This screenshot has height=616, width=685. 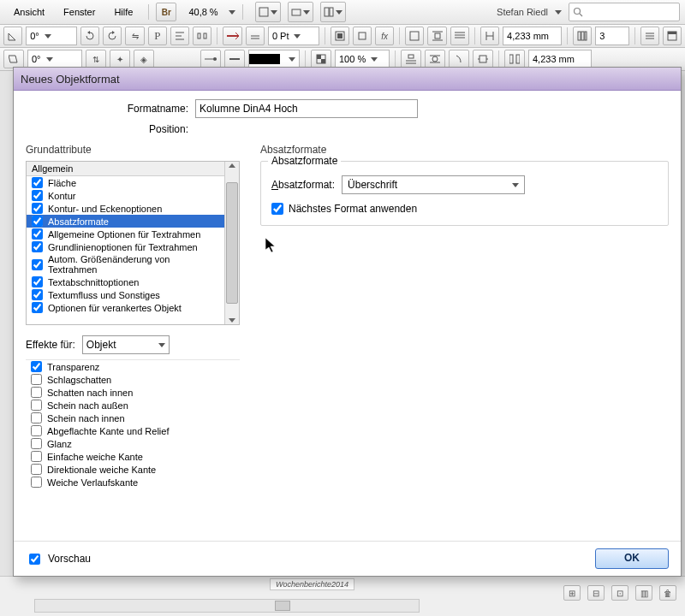 What do you see at coordinates (133, 469) in the screenshot?
I see `effect-item: Direktionale weiche Kante` at bounding box center [133, 469].